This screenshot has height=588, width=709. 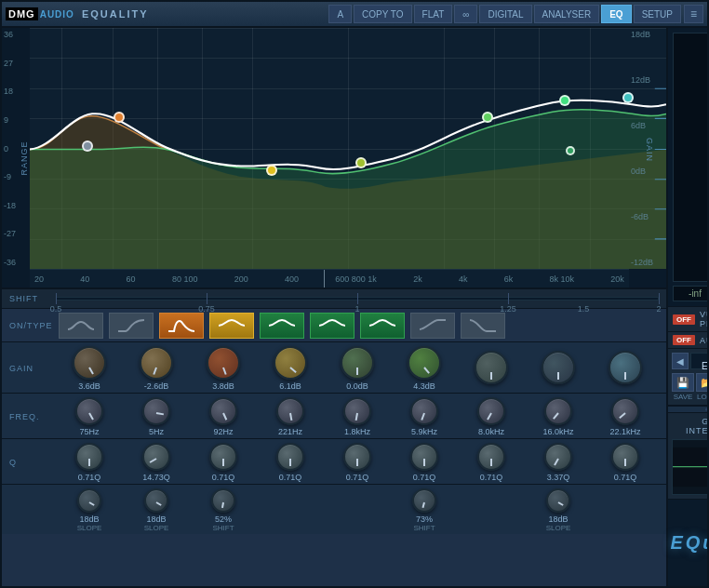 I want to click on btn-analyser: ANALYSER, so click(x=568, y=14).